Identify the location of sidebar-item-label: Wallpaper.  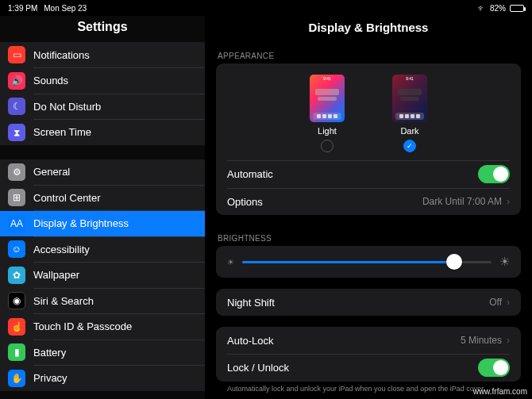
(56, 274).